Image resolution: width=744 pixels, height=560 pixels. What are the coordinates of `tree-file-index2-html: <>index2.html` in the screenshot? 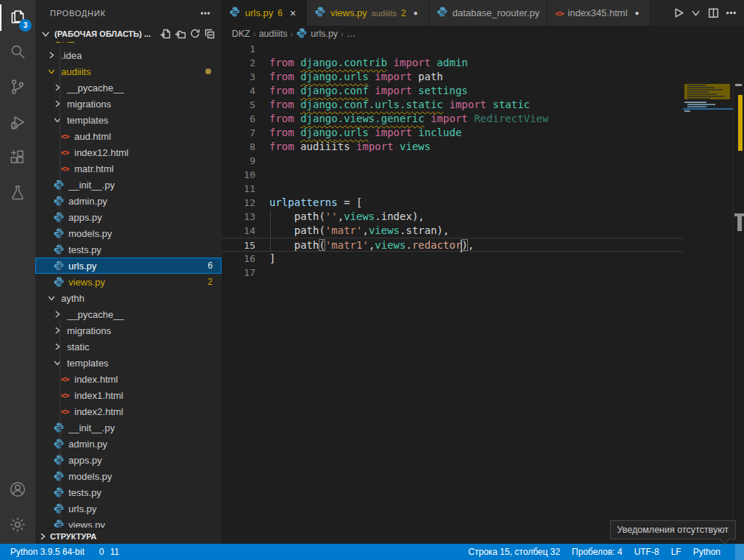 It's located at (128, 411).